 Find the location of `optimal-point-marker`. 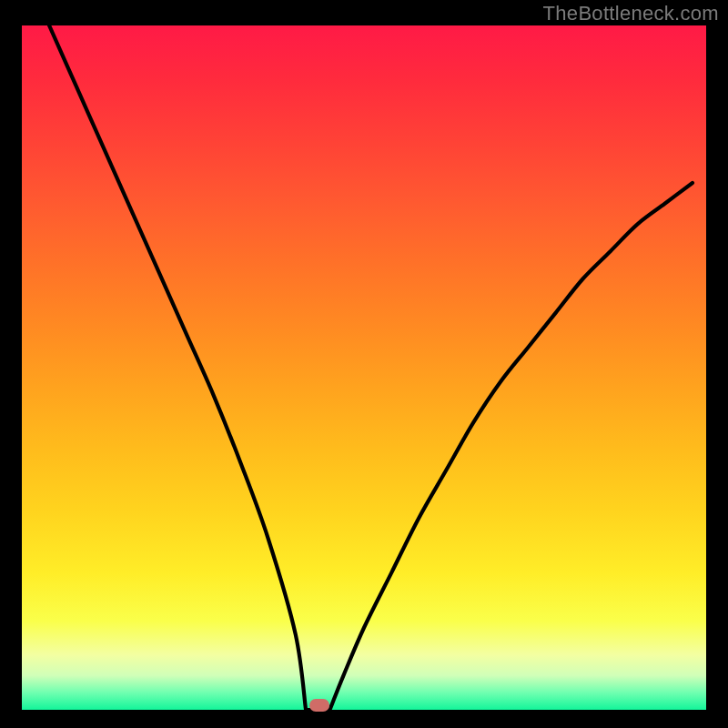

optimal-point-marker is located at coordinates (319, 705).